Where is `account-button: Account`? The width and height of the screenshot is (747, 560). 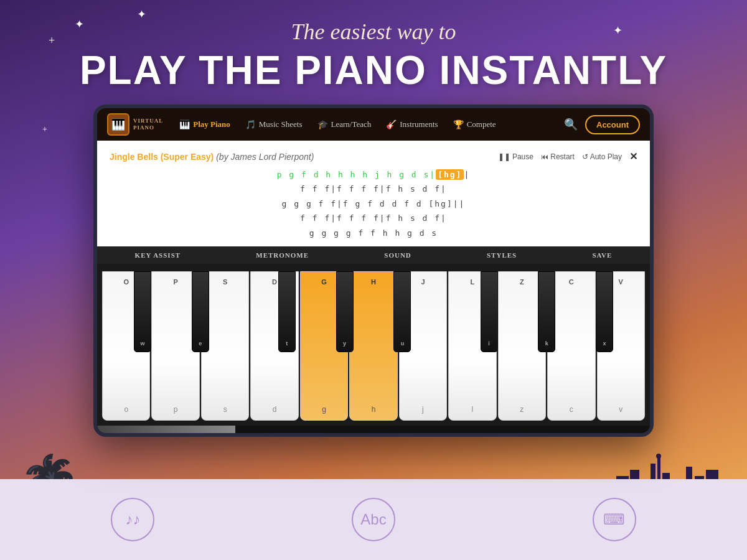 account-button: Account is located at coordinates (613, 124).